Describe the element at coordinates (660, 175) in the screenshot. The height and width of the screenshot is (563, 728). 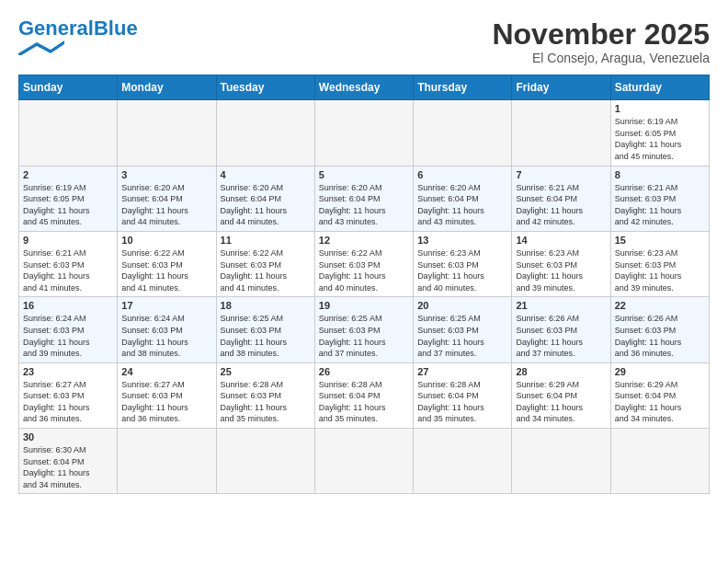
I see `day-number: 8` at that location.